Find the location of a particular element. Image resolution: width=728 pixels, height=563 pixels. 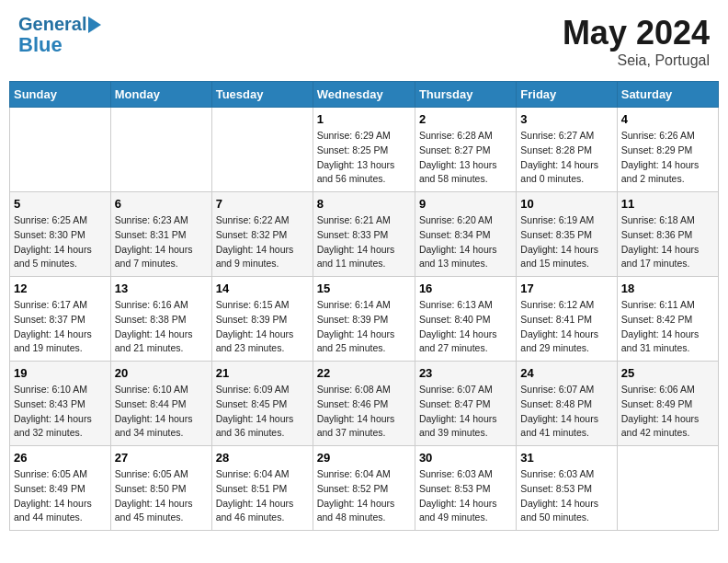

calendar-cell: 28Sunrise: 6:04 AMSunset: 8:51 PMDayligh… is located at coordinates (262, 488).